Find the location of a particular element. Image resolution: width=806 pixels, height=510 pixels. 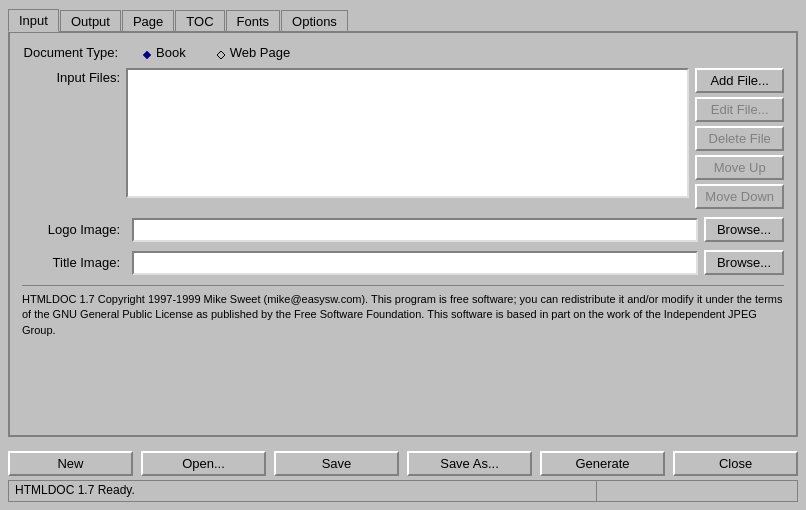

files-buttons: Add File... Edit File... Delete File Mov… is located at coordinates (740, 138).